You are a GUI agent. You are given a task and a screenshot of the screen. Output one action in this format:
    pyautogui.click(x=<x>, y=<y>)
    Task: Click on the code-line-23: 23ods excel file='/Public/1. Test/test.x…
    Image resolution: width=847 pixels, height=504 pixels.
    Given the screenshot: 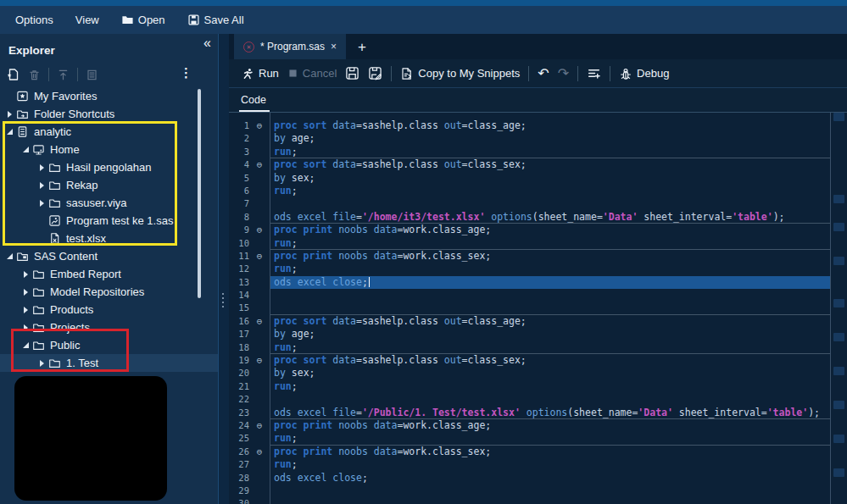 What is the action you would take?
    pyautogui.click(x=529, y=413)
    